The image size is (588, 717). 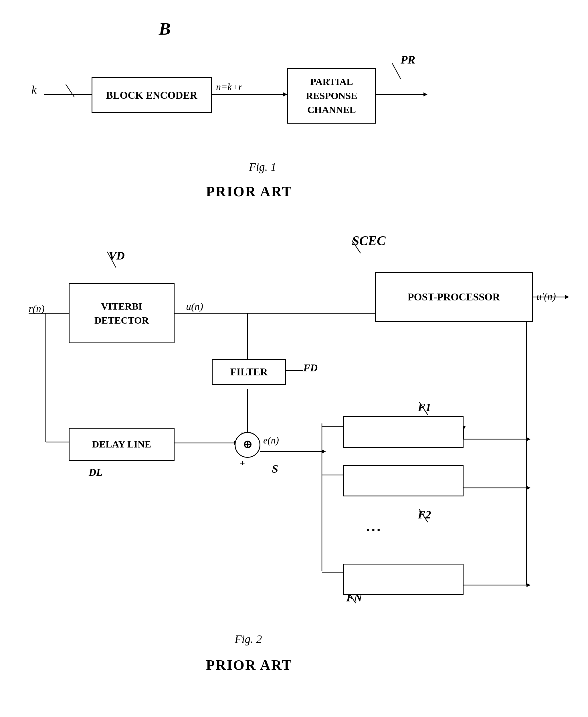 What do you see at coordinates (249, 372) in the screenshot?
I see `filter-label: FILTER` at bounding box center [249, 372].